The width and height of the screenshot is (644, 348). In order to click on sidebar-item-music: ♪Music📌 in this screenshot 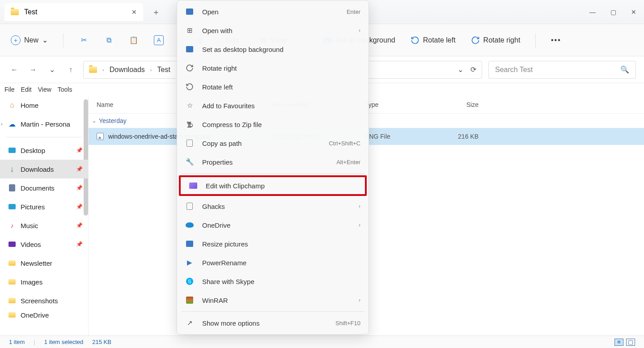, I will do `click(44, 225)`.